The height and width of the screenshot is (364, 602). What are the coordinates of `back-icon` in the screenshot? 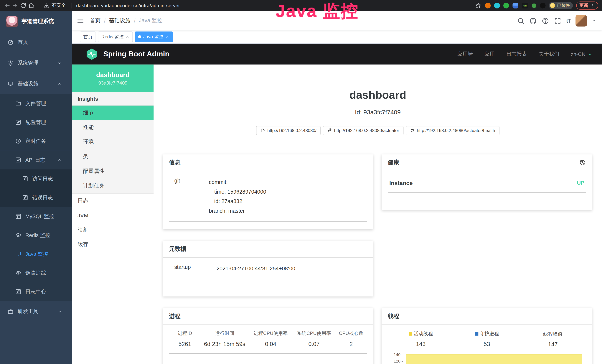 It's located at (7, 5).